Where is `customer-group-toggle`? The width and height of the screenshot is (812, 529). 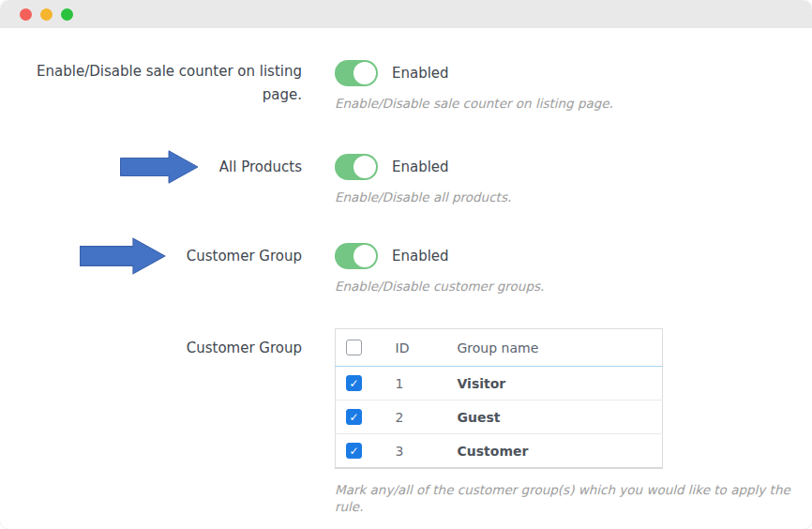
customer-group-toggle is located at coordinates (356, 256).